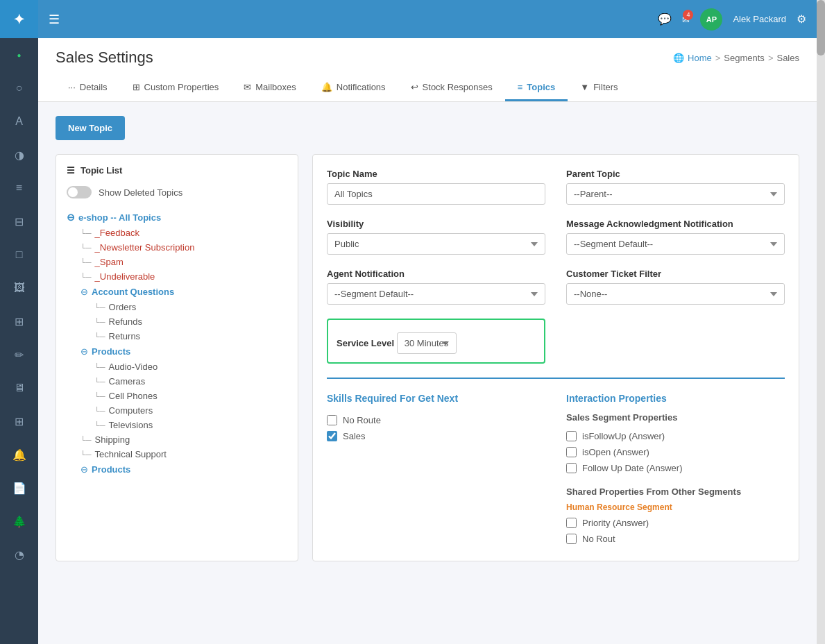 The width and height of the screenshot is (825, 644). What do you see at coordinates (19, 221) in the screenshot?
I see `nav-grid-icon: ⊟` at bounding box center [19, 221].